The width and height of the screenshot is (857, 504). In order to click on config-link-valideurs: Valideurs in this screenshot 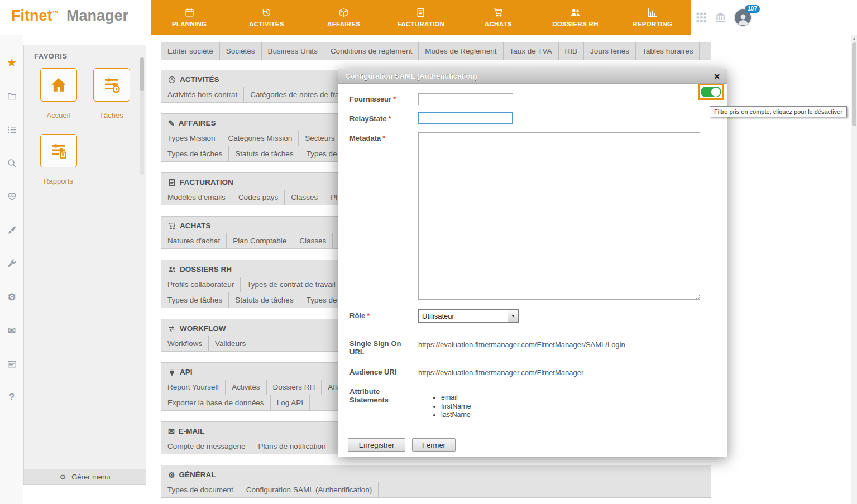, I will do `click(231, 344)`.